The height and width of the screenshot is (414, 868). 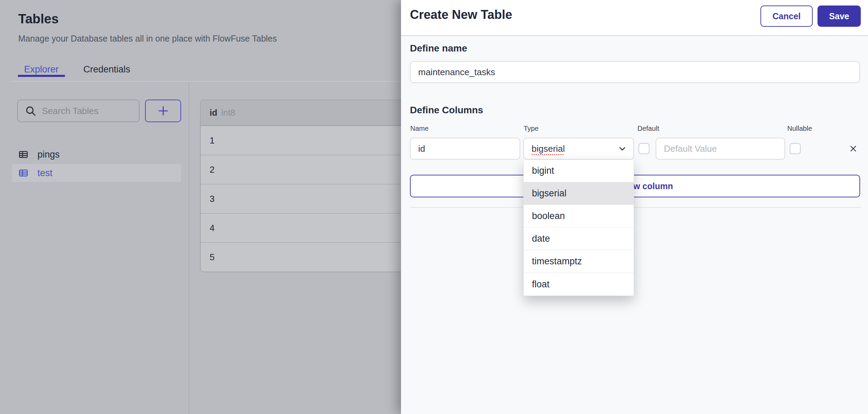 What do you see at coordinates (213, 113) in the screenshot?
I see `column-header-name: id` at bounding box center [213, 113].